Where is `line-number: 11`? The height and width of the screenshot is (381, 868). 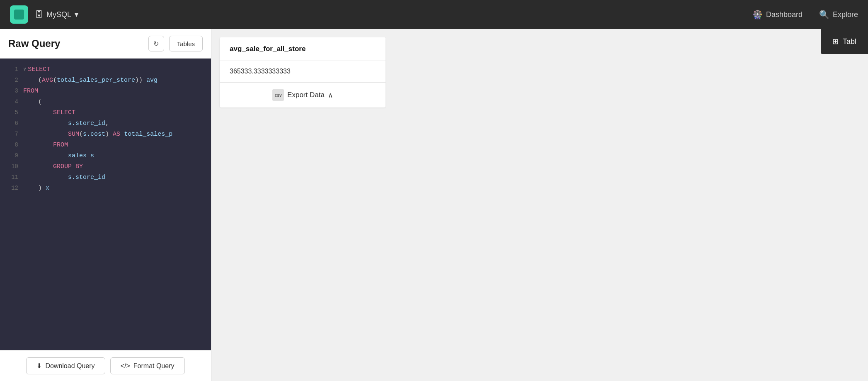 line-number: 11 is located at coordinates (12, 177).